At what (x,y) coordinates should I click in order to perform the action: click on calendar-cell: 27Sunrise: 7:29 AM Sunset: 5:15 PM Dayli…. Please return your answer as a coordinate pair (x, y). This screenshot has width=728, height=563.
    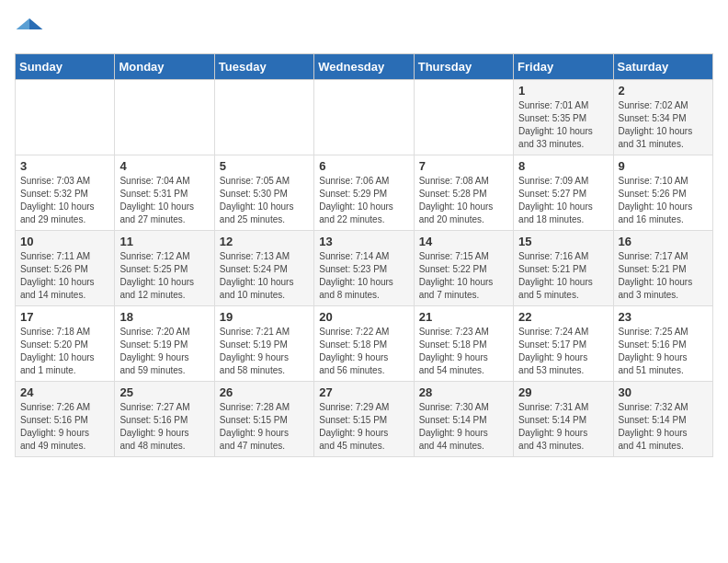
    Looking at the image, I should click on (364, 419).